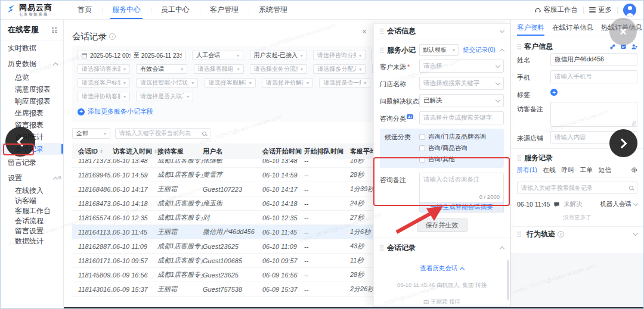 Image resolution: width=644 pixels, height=309 pixels. What do you see at coordinates (32, 10) in the screenshot?
I see `logo: 网易云商 七鱼智能客服` at bounding box center [32, 10].